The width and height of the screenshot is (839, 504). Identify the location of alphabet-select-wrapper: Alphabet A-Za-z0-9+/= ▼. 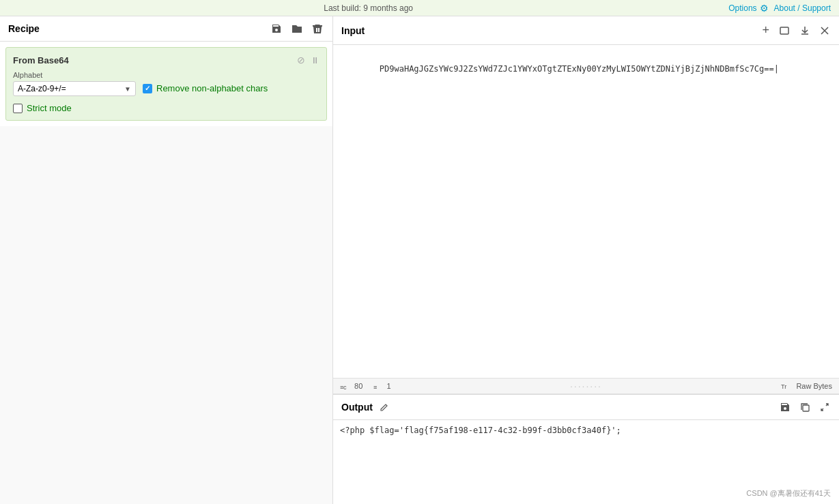
(74, 83).